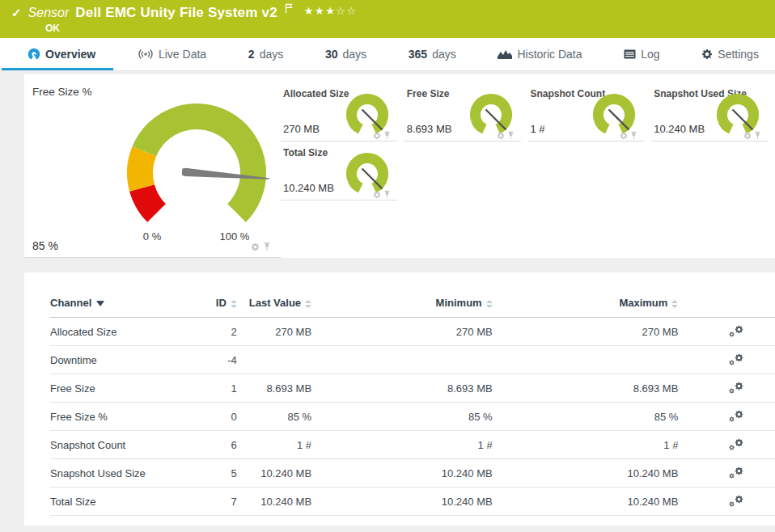  What do you see at coordinates (225, 361) in the screenshot?
I see `channel-id: -4` at bounding box center [225, 361].